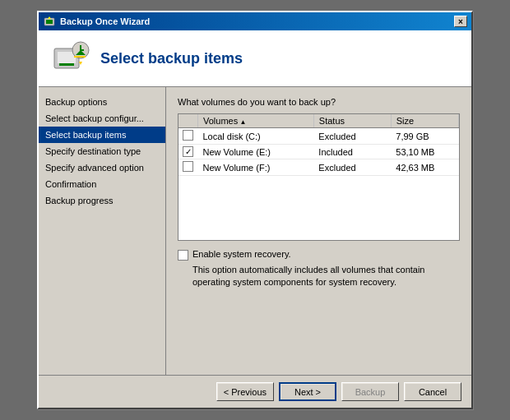 Image resolution: width=510 pixels, height=420 pixels. What do you see at coordinates (308, 391) in the screenshot?
I see `next-button: Next >` at bounding box center [308, 391].